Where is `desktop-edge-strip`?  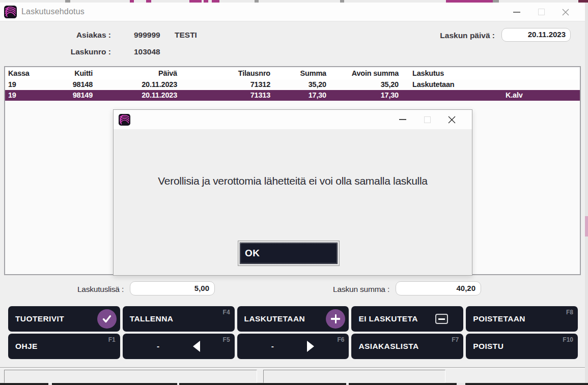
desktop-edge-strip is located at coordinates (586, 194).